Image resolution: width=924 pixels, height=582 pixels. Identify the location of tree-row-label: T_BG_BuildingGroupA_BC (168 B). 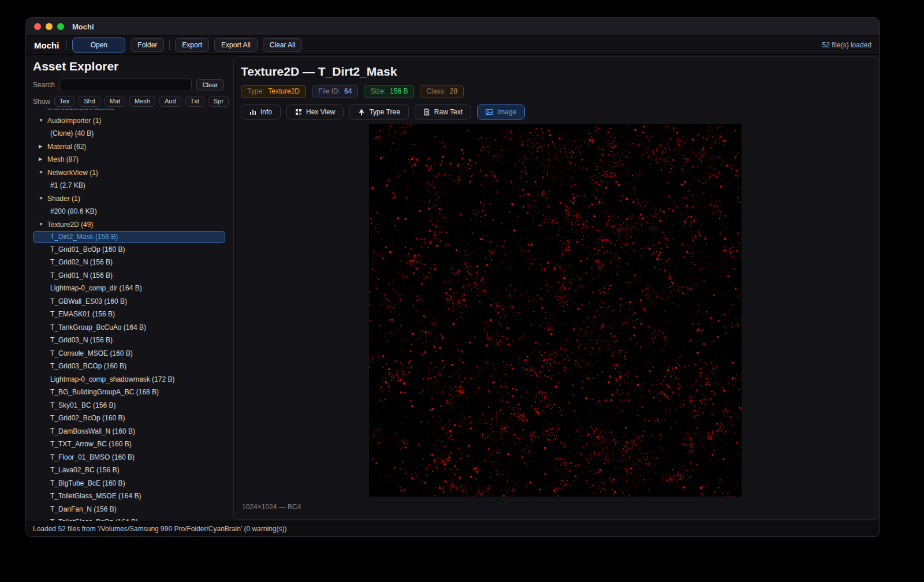
(105, 393).